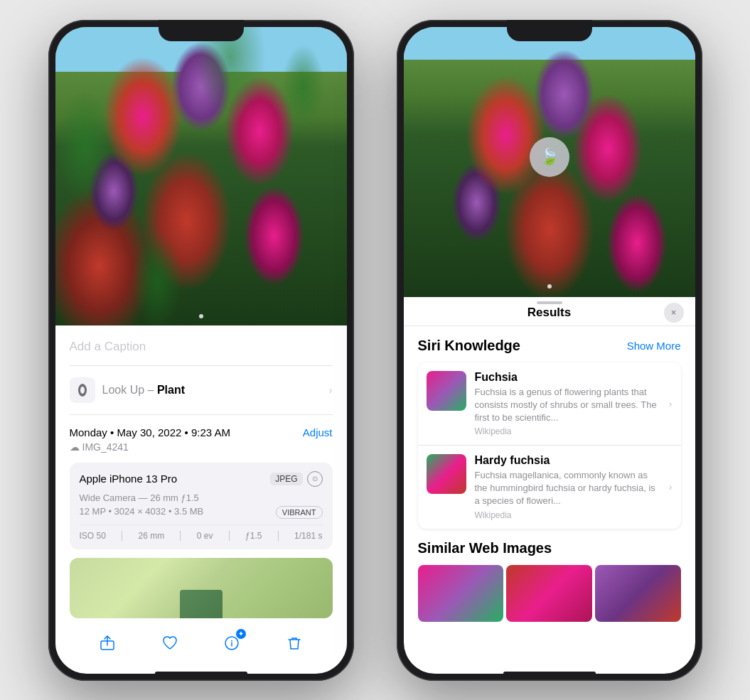  I want to click on lookup-icon, so click(82, 390).